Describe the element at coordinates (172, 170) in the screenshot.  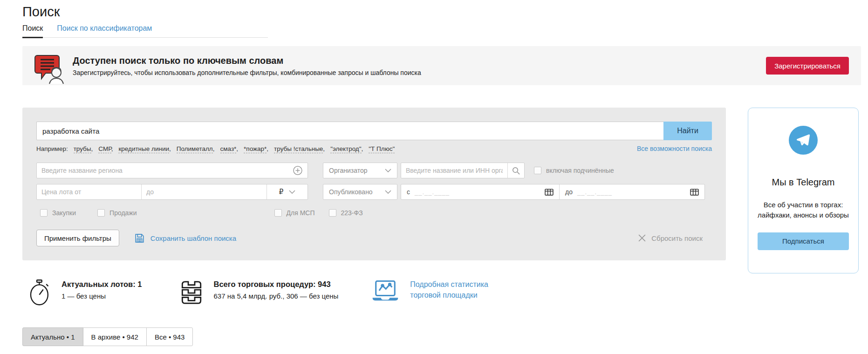
I see `region-field` at that location.